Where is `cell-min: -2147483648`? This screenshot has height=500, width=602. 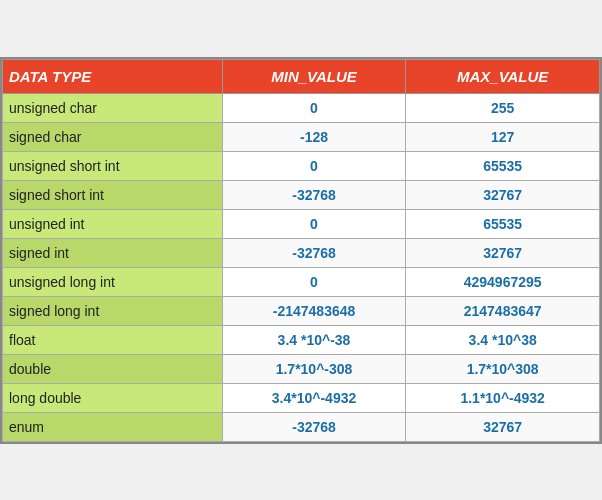 cell-min: -2147483648 is located at coordinates (314, 310).